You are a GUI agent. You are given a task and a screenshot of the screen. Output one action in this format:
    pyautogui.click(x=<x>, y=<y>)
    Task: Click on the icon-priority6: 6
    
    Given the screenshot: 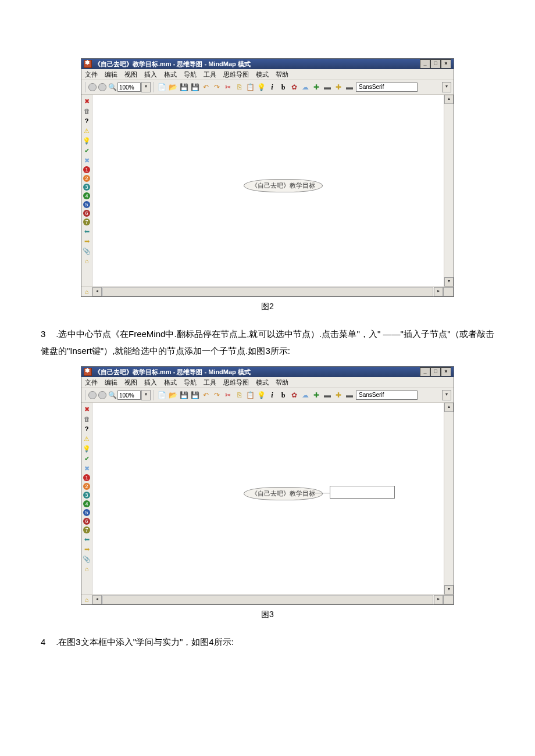 What is the action you would take?
    pyautogui.click(x=87, y=213)
    